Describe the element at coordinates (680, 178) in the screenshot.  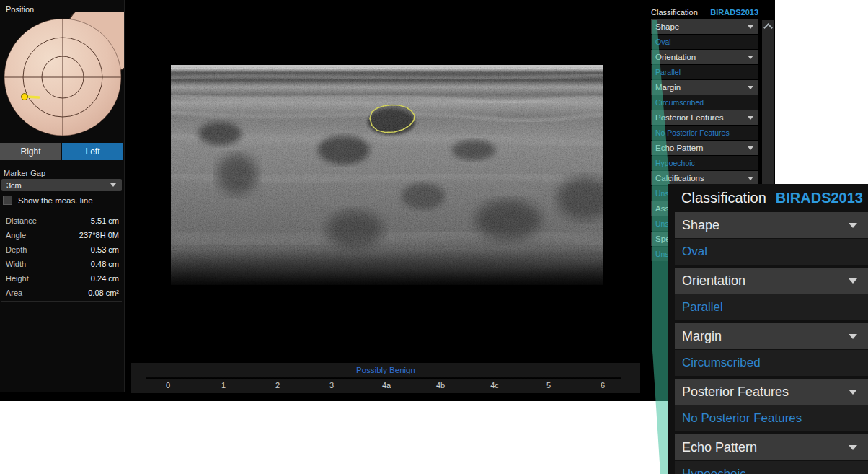
I see `dropdown-label: Calcifications` at that location.